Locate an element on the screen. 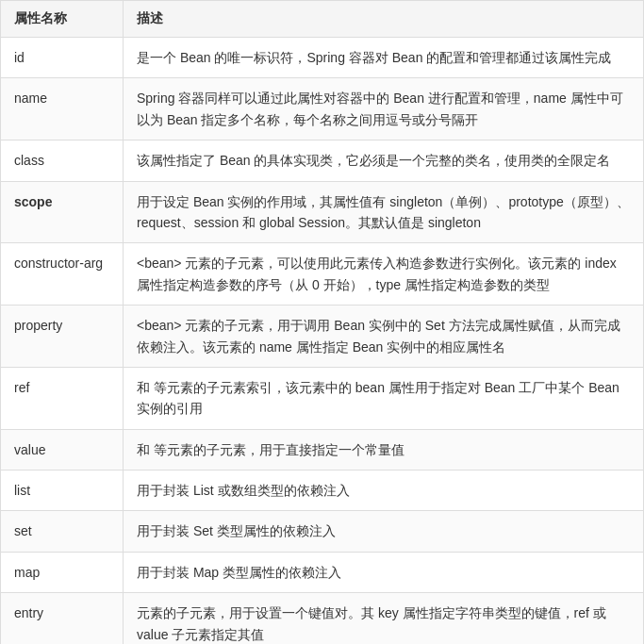 The width and height of the screenshot is (644, 644). prop-name-cell: list is located at coordinates (62, 490).